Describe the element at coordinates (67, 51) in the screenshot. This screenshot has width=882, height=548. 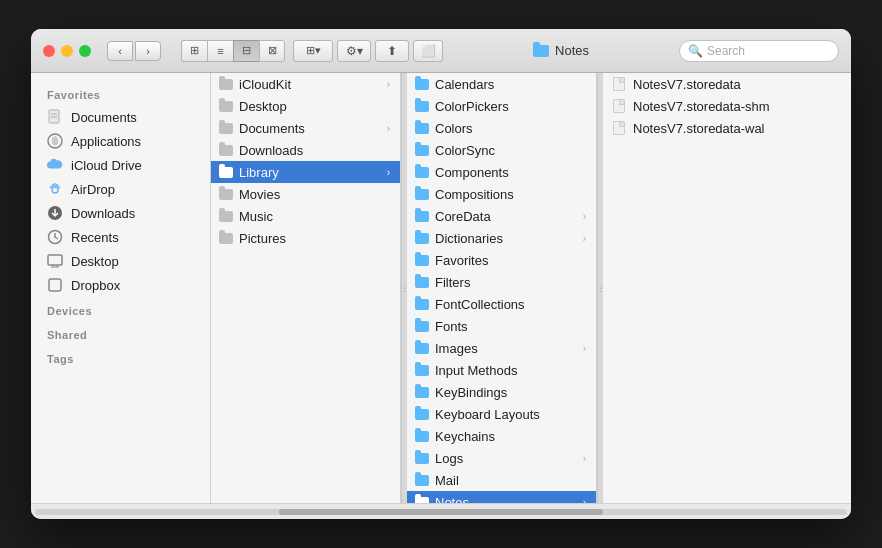
I see `minimize-button` at that location.